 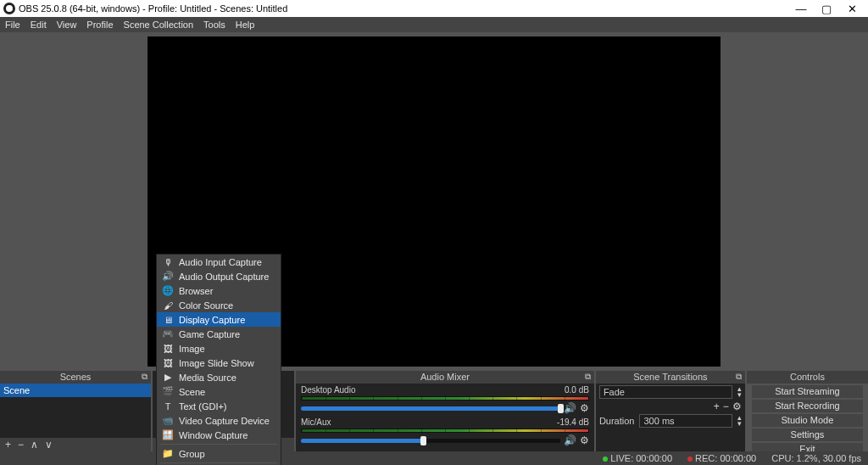 What do you see at coordinates (209, 334) in the screenshot?
I see `ctx-item-label: Game Capture` at bounding box center [209, 334].